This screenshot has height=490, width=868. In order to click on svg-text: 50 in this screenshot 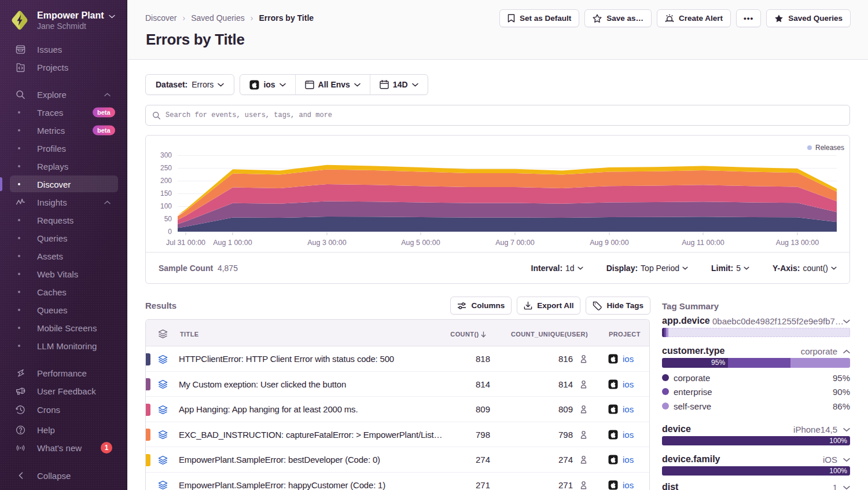, I will do `click(168, 219)`.